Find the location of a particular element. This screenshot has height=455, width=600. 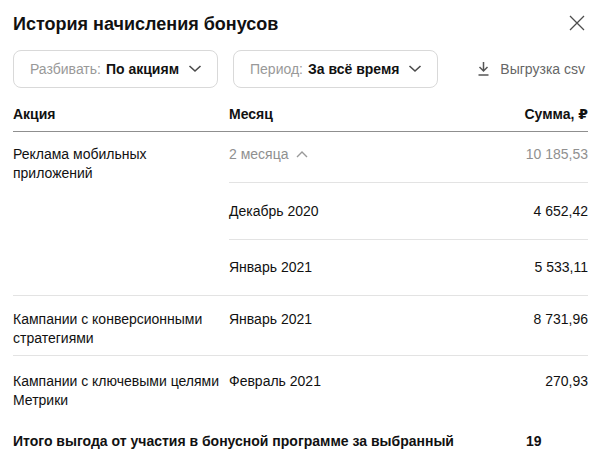

table-row: Январь 2021 5 533,11 is located at coordinates (300, 268).